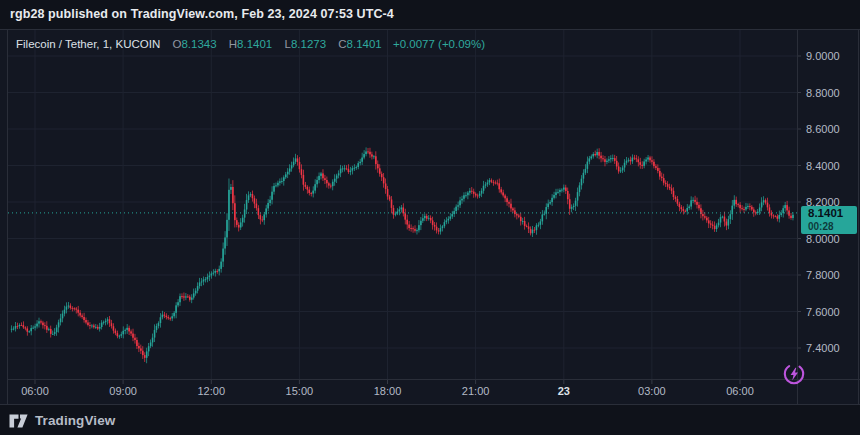  I want to click on low-value: 8.1273, so click(308, 44).